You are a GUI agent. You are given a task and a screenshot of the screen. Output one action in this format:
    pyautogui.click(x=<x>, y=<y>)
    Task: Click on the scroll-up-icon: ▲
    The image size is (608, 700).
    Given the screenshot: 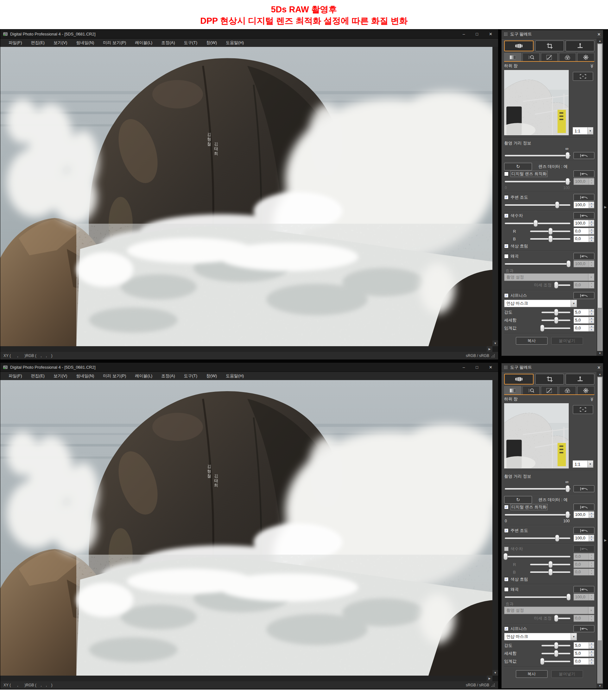 What is the action you would take?
    pyautogui.click(x=600, y=374)
    